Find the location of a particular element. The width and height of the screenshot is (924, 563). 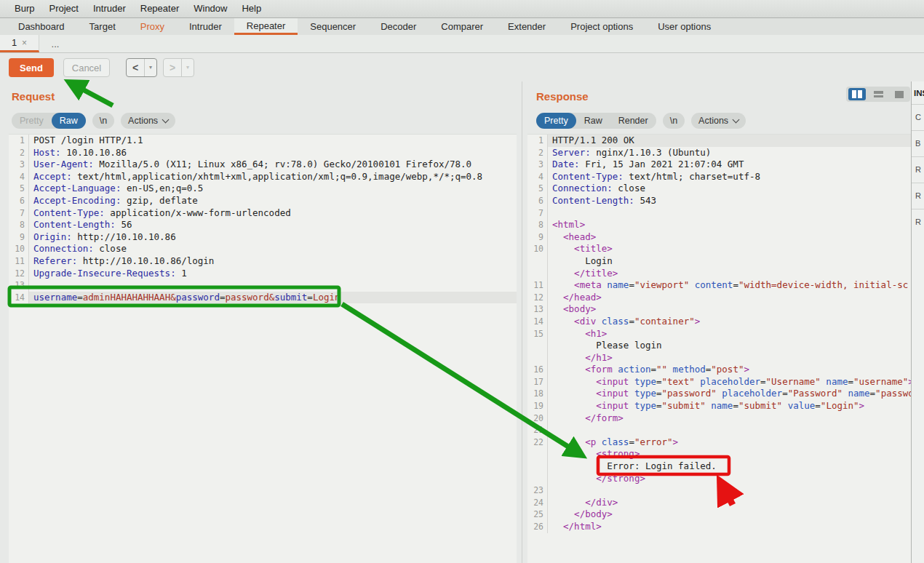

back-button: < ▾ is located at coordinates (141, 68).